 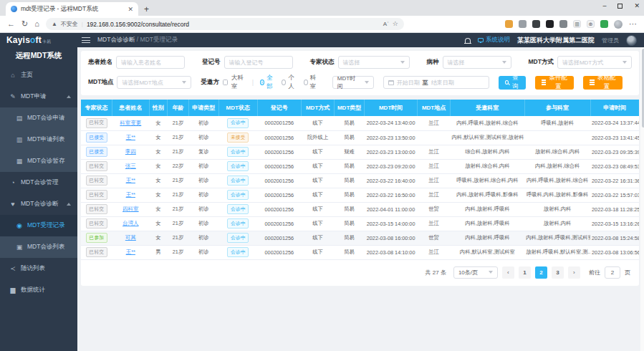 I want to click on mdt-time-select: MDT时间, so click(x=353, y=82).